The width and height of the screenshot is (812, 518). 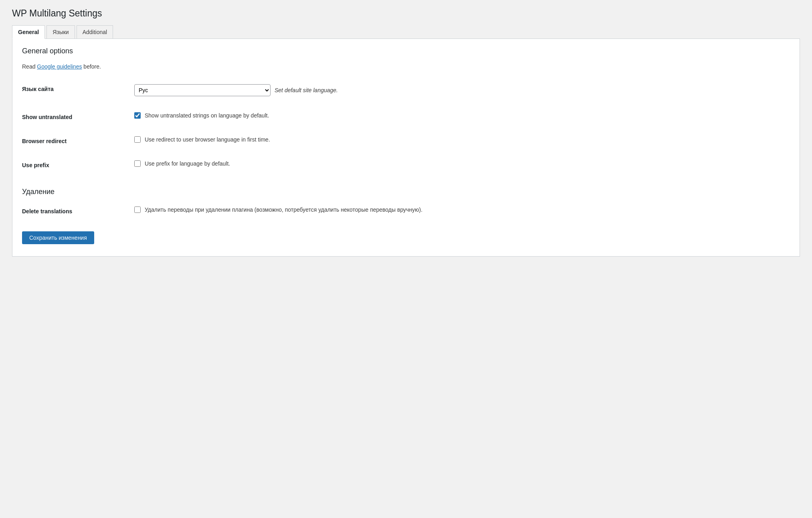 I want to click on use-prefix-label: Use prefix, so click(x=78, y=164).